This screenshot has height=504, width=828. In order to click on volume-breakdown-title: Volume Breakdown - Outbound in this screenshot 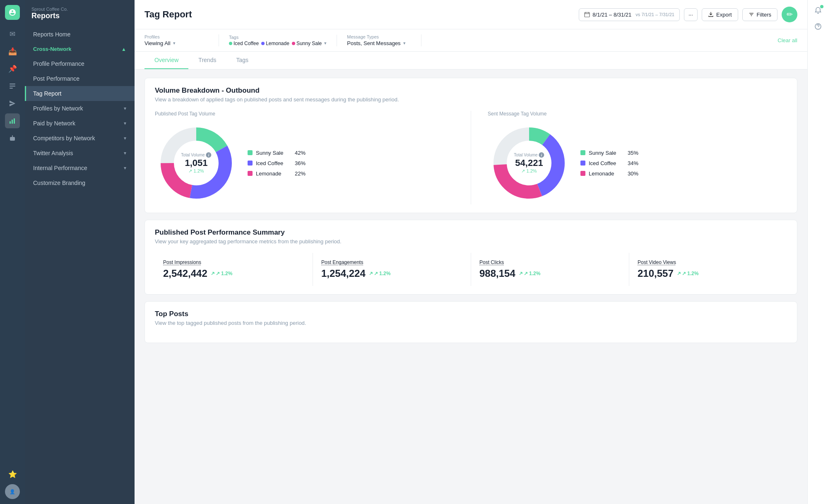, I will do `click(471, 91)`.